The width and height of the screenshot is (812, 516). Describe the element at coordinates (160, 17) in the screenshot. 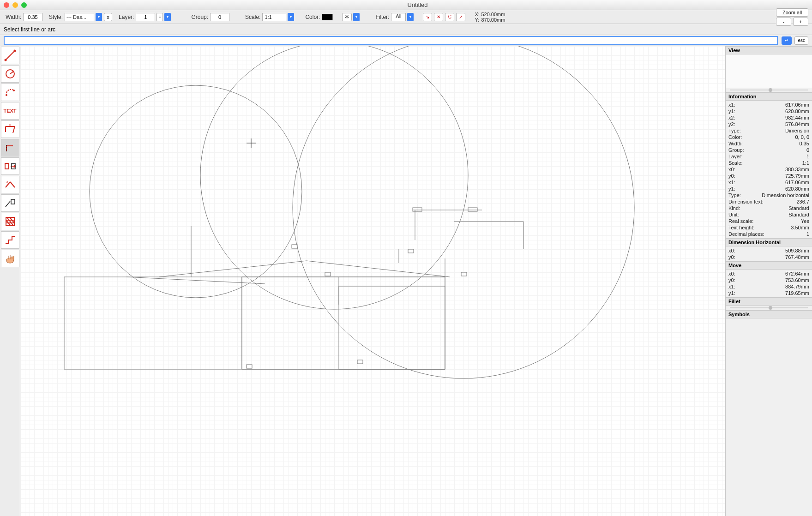

I see `layer-list-icon: ≡` at that location.